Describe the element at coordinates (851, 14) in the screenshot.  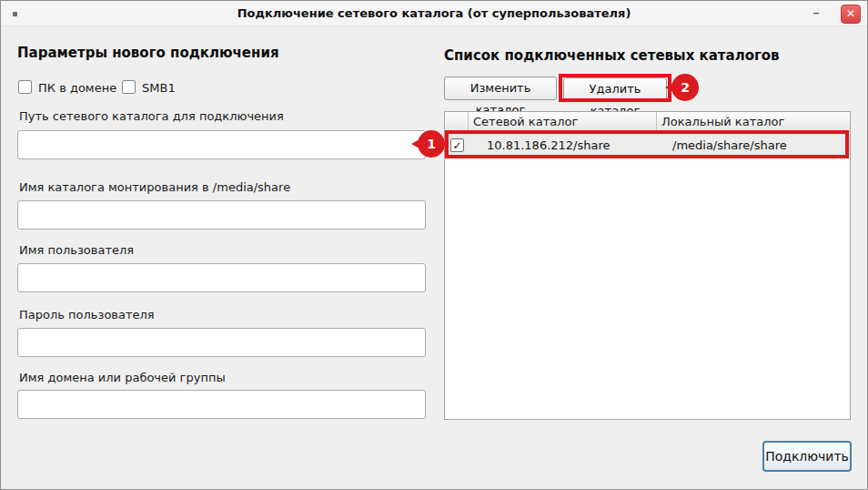
I see `close-icon: ✕` at that location.